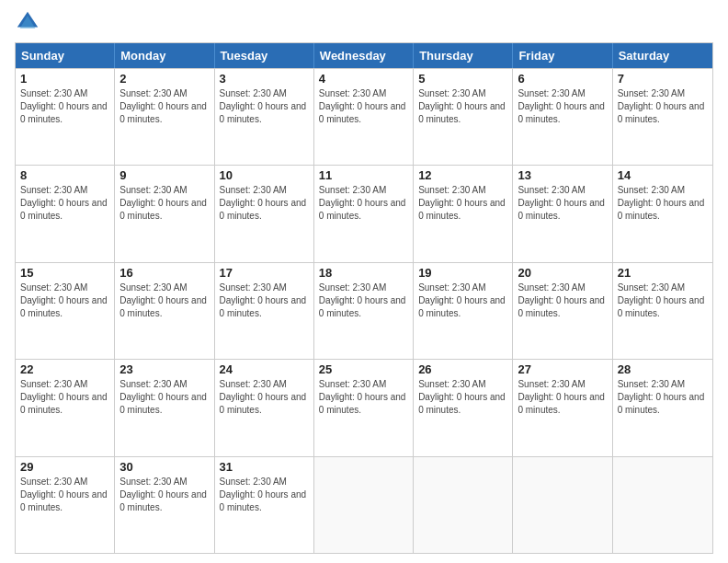 The width and height of the screenshot is (728, 563). Describe the element at coordinates (64, 272) in the screenshot. I see `day-number: 15` at that location.